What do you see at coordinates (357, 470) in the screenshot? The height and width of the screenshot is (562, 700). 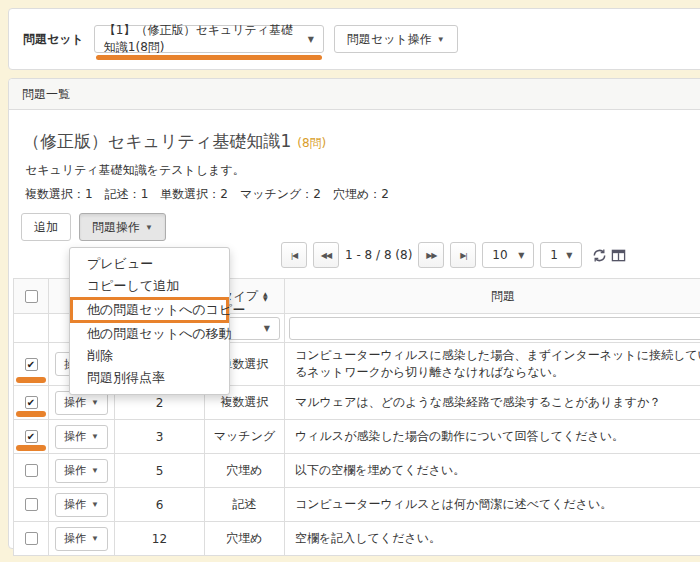 I see `table-row: 操作 ▼ 5 穴埋め 以下の空欄を埋めてください。` at bounding box center [357, 470].